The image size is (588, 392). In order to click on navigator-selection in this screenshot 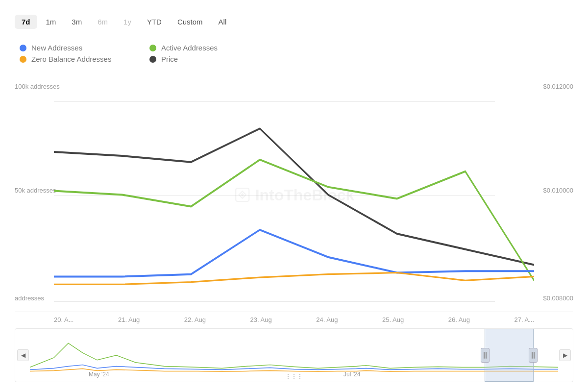, I will do `click(509, 355)`.